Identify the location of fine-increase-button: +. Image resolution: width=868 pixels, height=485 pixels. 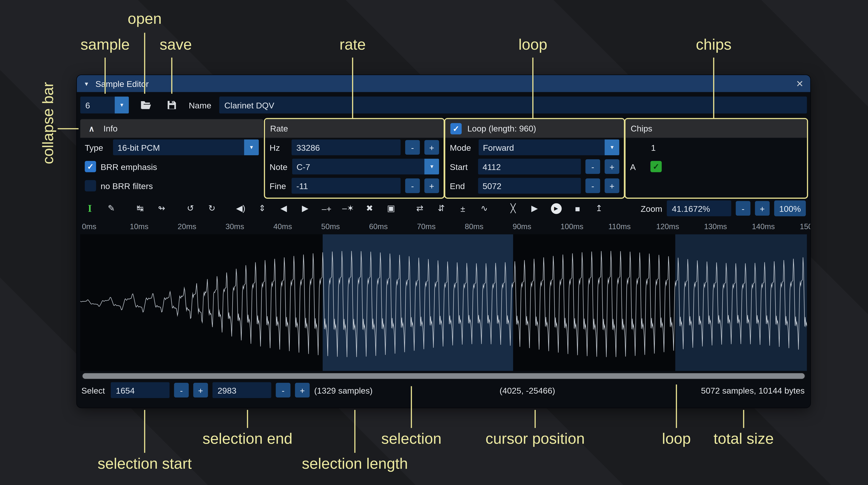
(432, 186).